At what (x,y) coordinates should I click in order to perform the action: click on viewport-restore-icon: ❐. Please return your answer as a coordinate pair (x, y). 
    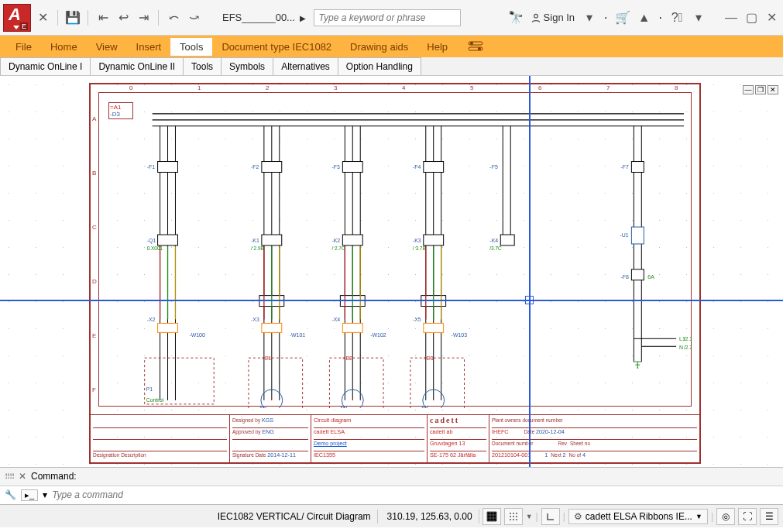
    Looking at the image, I should click on (761, 90).